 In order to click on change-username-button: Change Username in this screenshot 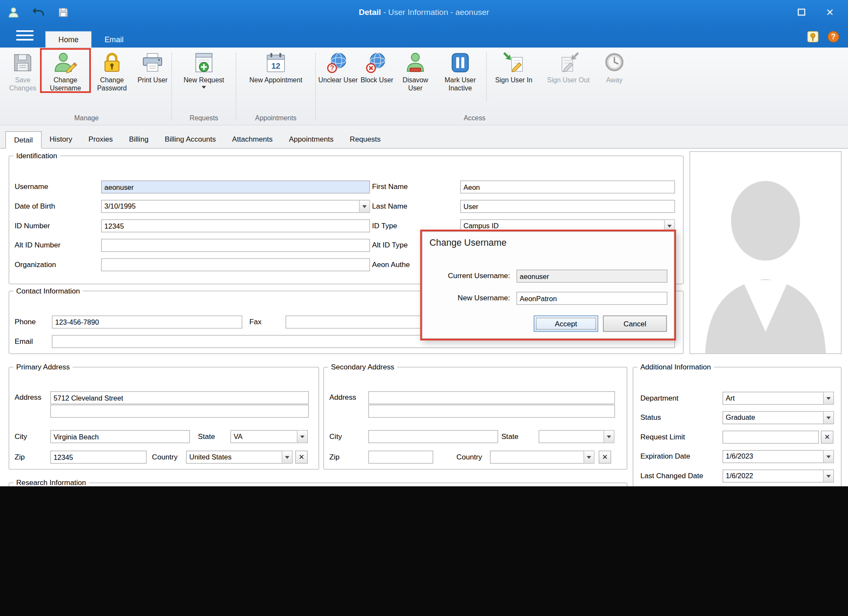, I will do `click(66, 71)`.